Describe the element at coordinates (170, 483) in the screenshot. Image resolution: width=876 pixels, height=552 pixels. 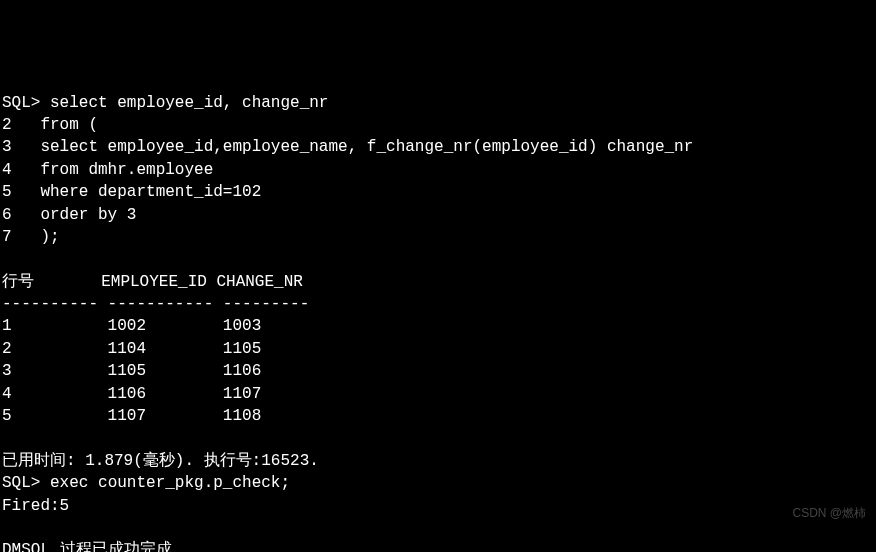
I see `exec-command: exec counter_pkg.p_check;` at that location.